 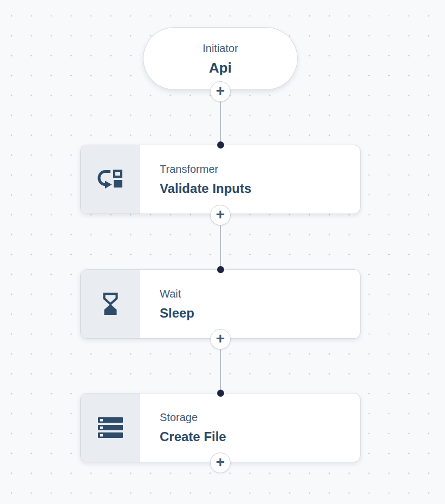 What do you see at coordinates (110, 179) in the screenshot?
I see `transform-icon` at bounding box center [110, 179].